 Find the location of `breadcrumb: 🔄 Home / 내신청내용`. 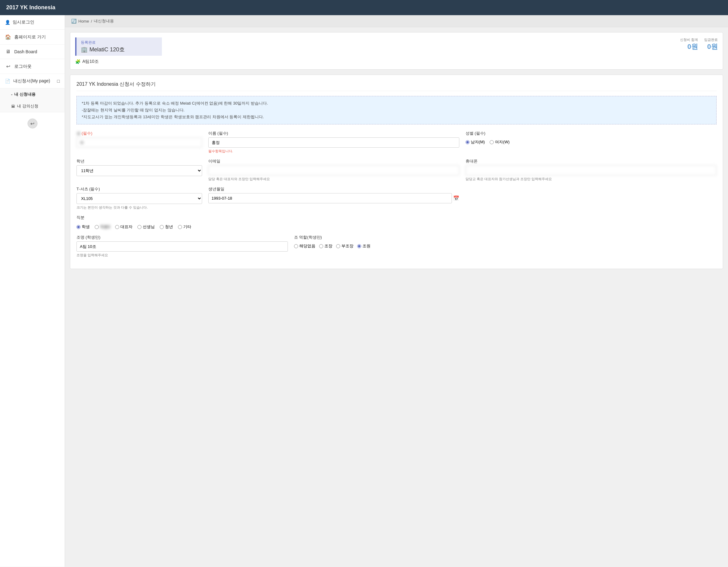

breadcrumb: 🔄 Home / 내신청내용 is located at coordinates (397, 21).